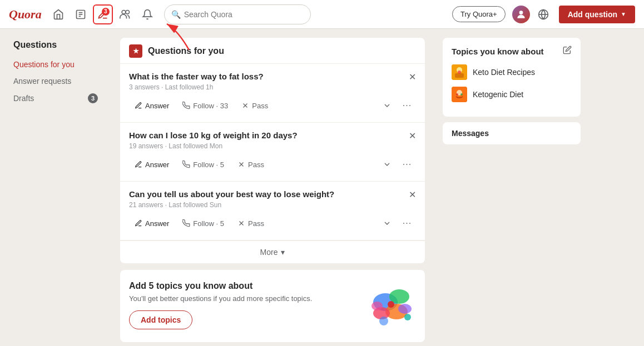 This screenshot has height=346, width=644. Describe the element at coordinates (273, 106) in the screenshot. I see `question-actions: Answer Follow · 33 Pass ···` at that location.